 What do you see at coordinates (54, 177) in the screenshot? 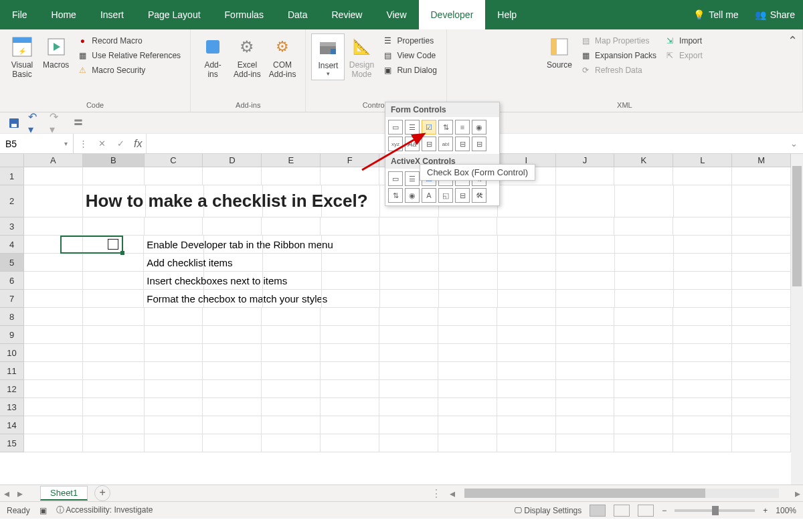
I see `cell-A1` at bounding box center [54, 177].